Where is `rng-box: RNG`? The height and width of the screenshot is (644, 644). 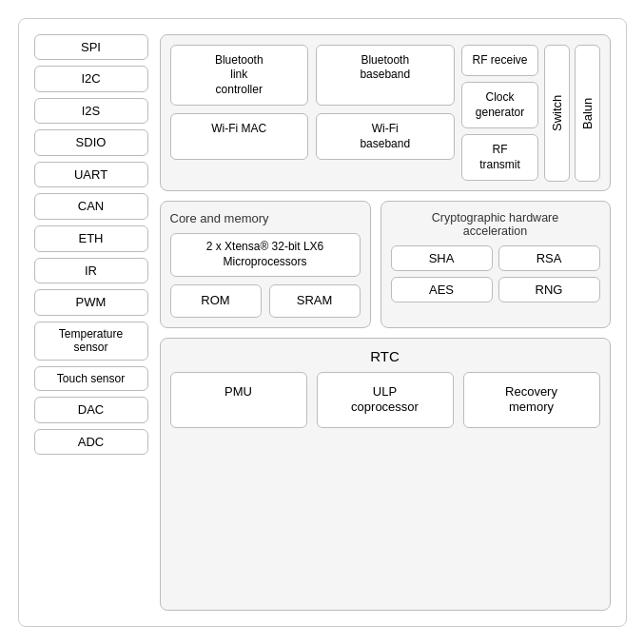
rng-box: RNG is located at coordinates (550, 289).